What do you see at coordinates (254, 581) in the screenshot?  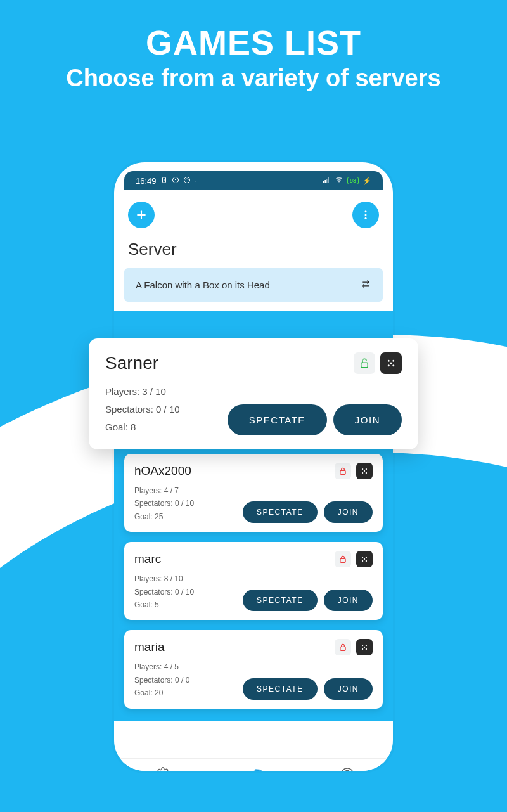 I see `room-card: marc Players: 8 / 10 Spectators: 0 / 10 …` at bounding box center [254, 581].